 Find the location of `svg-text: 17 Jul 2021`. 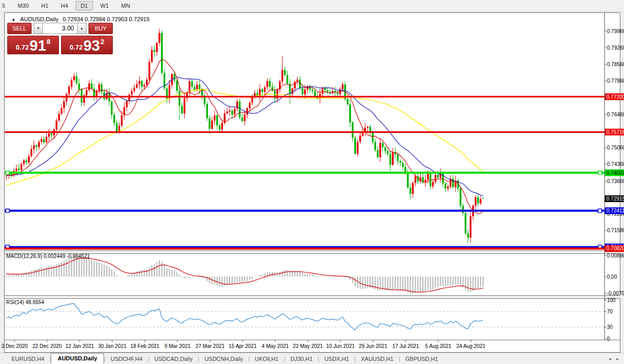

svg-text: 17 Jul 2021 is located at coordinates (406, 346).